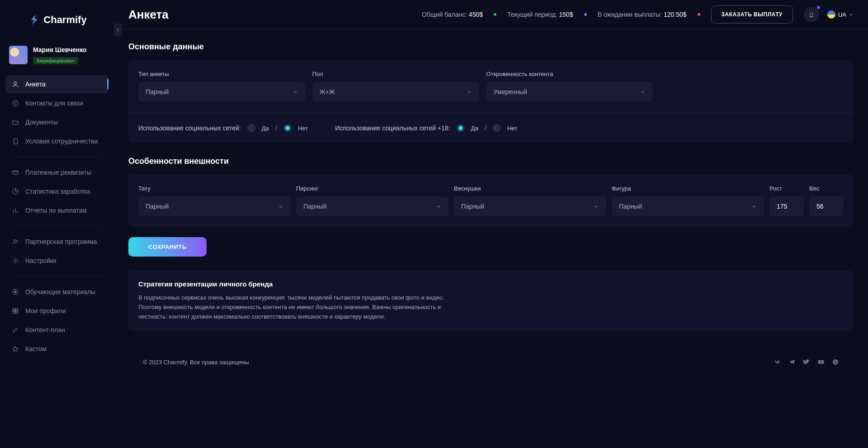  What do you see at coordinates (476, 14) in the screenshot?
I see `balance-value: 450$` at bounding box center [476, 14].